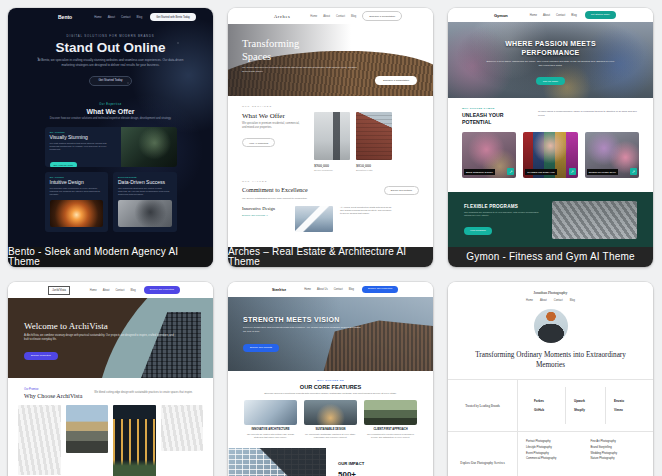 The image size is (662, 476). What do you see at coordinates (330, 290) in the screenshot?
I see `steelrise-header: Steelrise Home About Us Contact Blog Exp…` at bounding box center [330, 290].